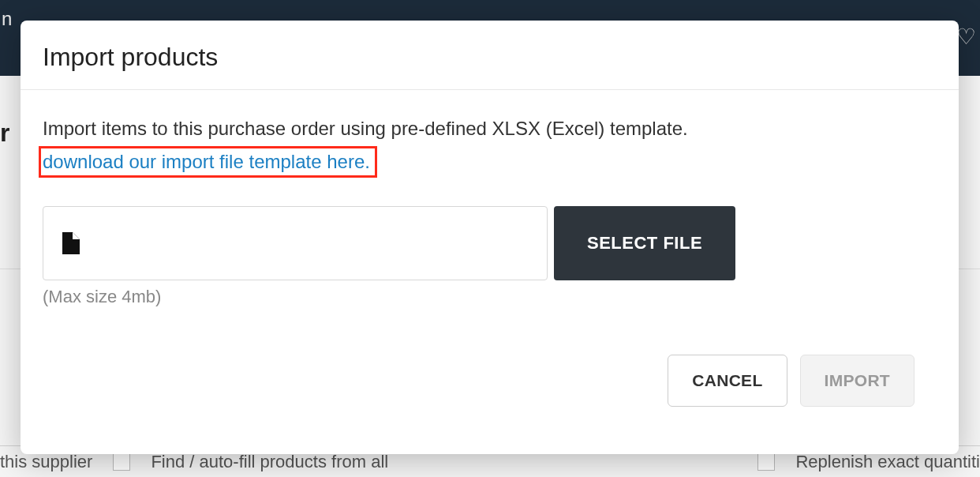  Describe the element at coordinates (70, 243) in the screenshot. I see `file-icon` at that location.